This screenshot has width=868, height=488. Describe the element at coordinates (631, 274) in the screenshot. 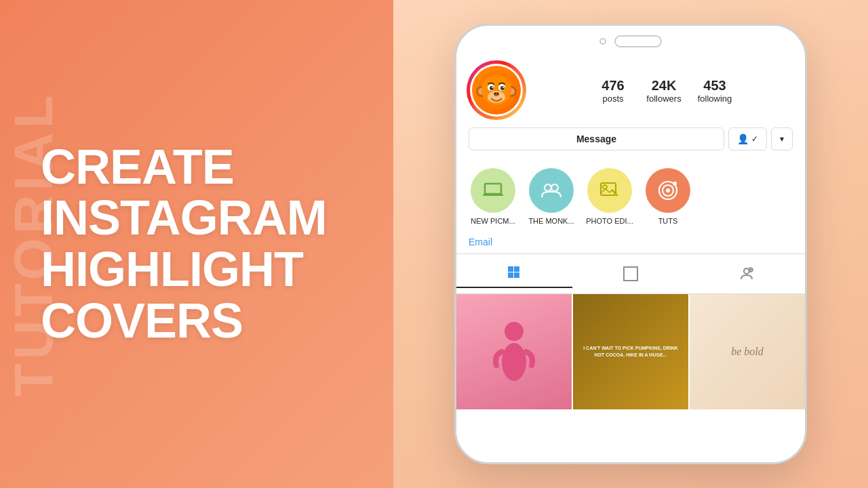

I see `tab-bar` at that location.